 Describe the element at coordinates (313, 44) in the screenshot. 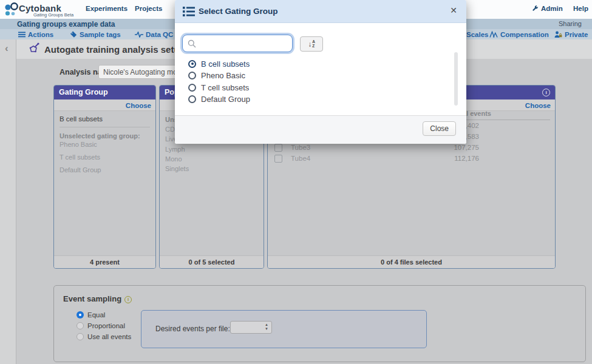

I see `sort-az-icon: AZ` at that location.